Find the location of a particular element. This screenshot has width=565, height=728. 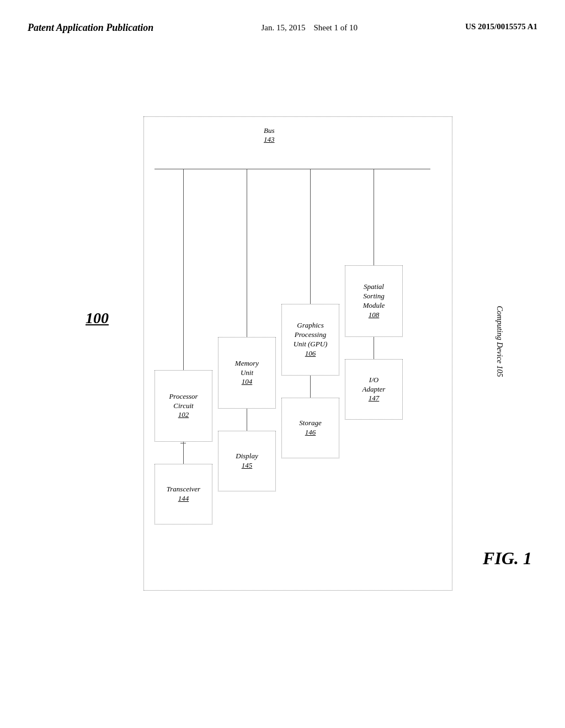

system-label: 100 is located at coordinates (97, 318).